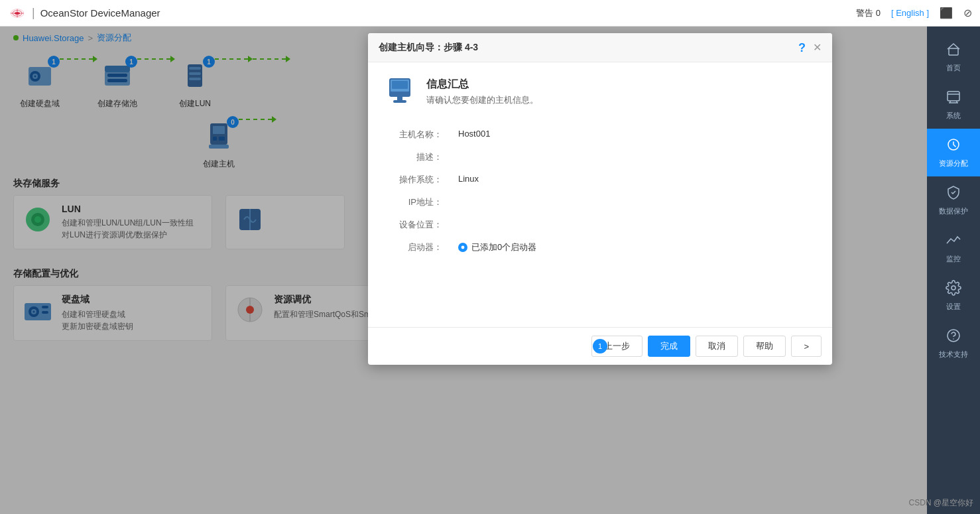  I want to click on cancel-button: 取消, so click(717, 346).